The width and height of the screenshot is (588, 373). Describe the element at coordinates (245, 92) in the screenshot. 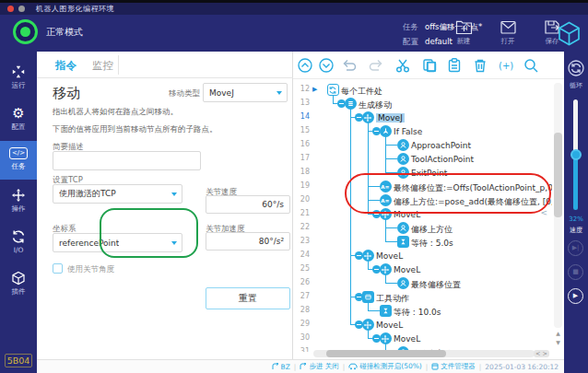

I see `move-type-select: MoveJ` at that location.